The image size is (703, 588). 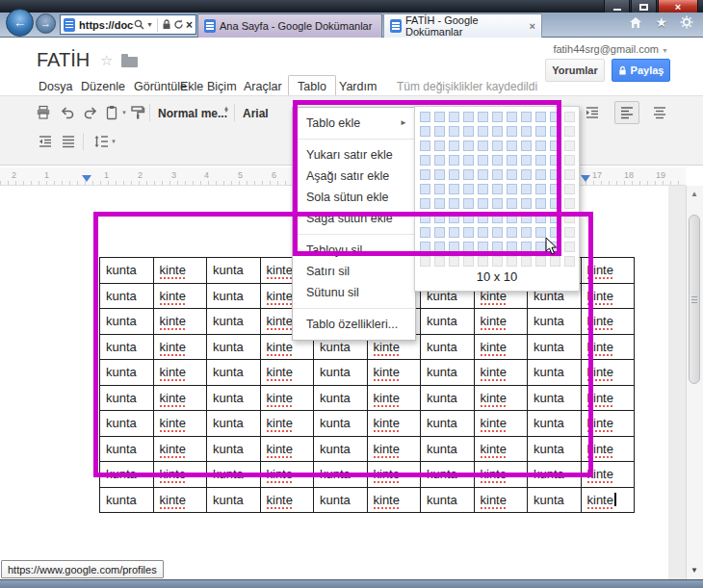 What do you see at coordinates (67, 113) in the screenshot?
I see `undo-icon` at bounding box center [67, 113].